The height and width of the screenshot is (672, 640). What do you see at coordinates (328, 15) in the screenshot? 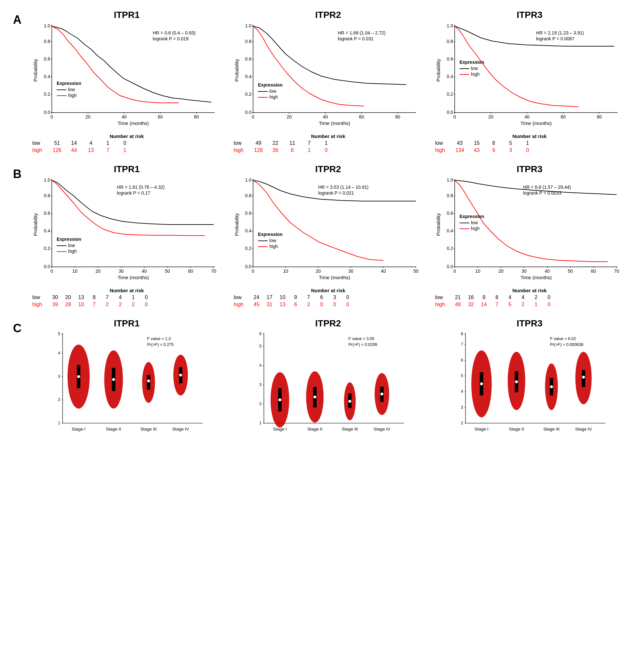
I see `plot-title-a-itpr2: ITPR2` at bounding box center [328, 15].